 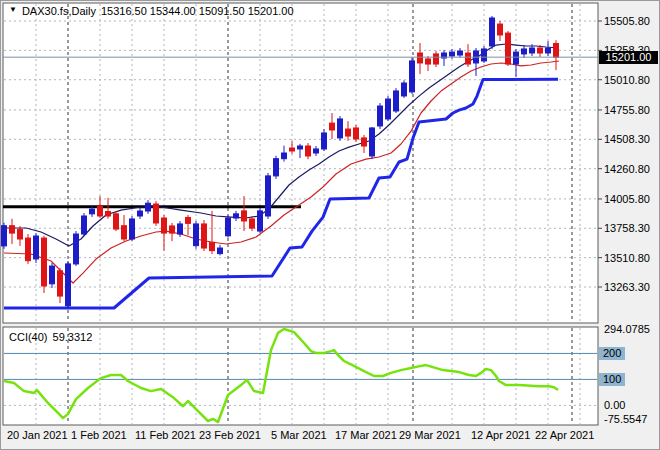 I want to click on cci-tick-label: -75.5547, so click(x=626, y=419).